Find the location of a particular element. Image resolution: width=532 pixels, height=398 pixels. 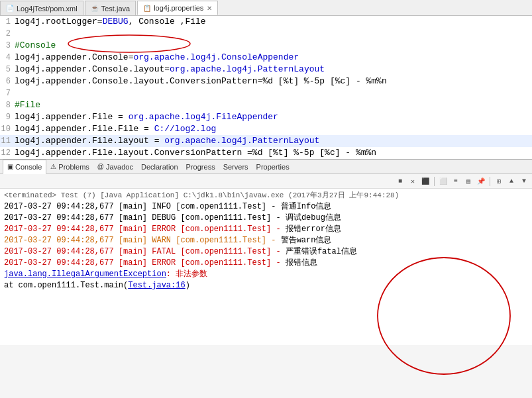

problems-icon: ⚠ is located at coordinates (53, 167).